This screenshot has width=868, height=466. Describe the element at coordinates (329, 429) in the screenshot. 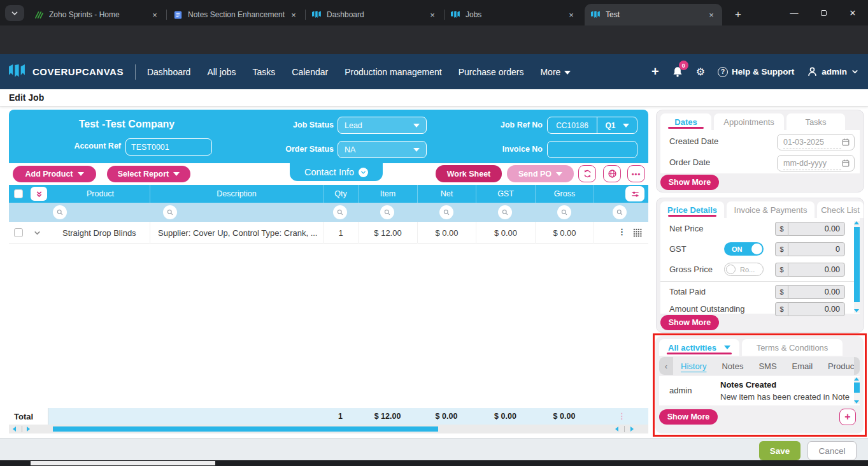

I see `table-horizontal-scrollbar` at that location.